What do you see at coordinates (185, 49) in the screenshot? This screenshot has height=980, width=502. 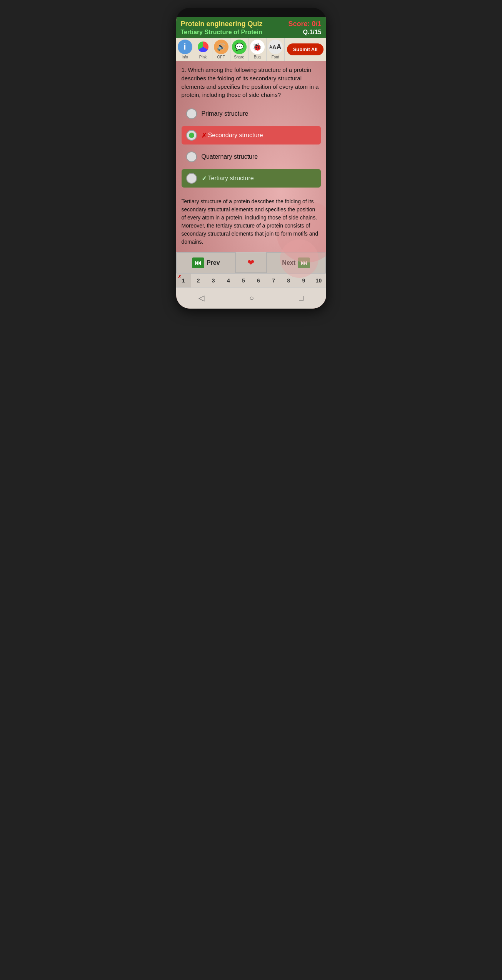 I see `toolbar-info: i Info` at bounding box center [185, 49].